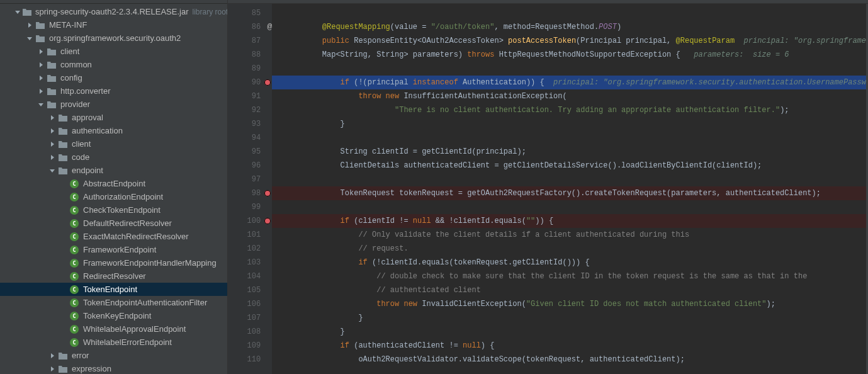  What do you see at coordinates (569, 290) in the screenshot?
I see `code-line: // authenticated client` at bounding box center [569, 290].